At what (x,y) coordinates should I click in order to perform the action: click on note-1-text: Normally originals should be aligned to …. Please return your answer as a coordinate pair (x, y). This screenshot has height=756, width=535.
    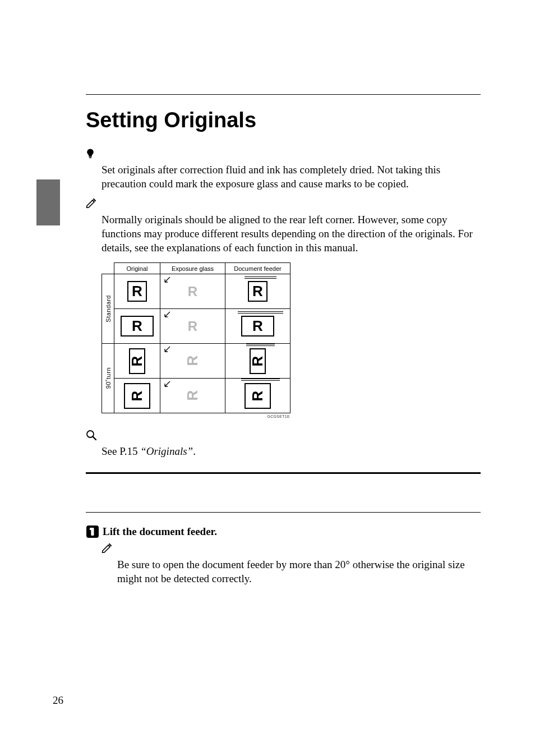
    Looking at the image, I should click on (291, 234).